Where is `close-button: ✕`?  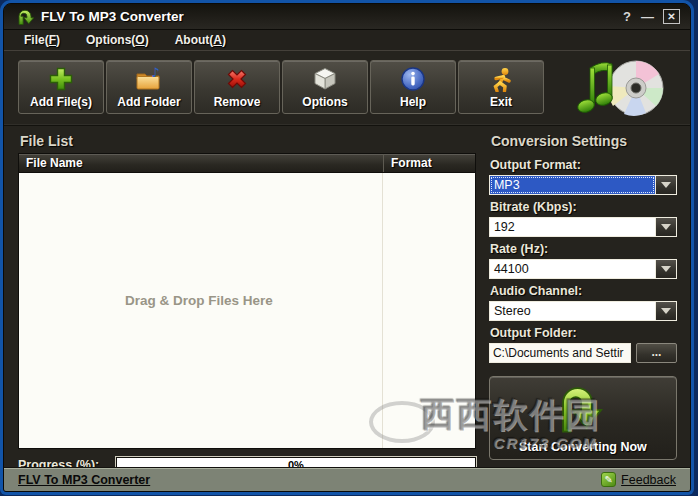
close-button: ✕ is located at coordinates (672, 16).